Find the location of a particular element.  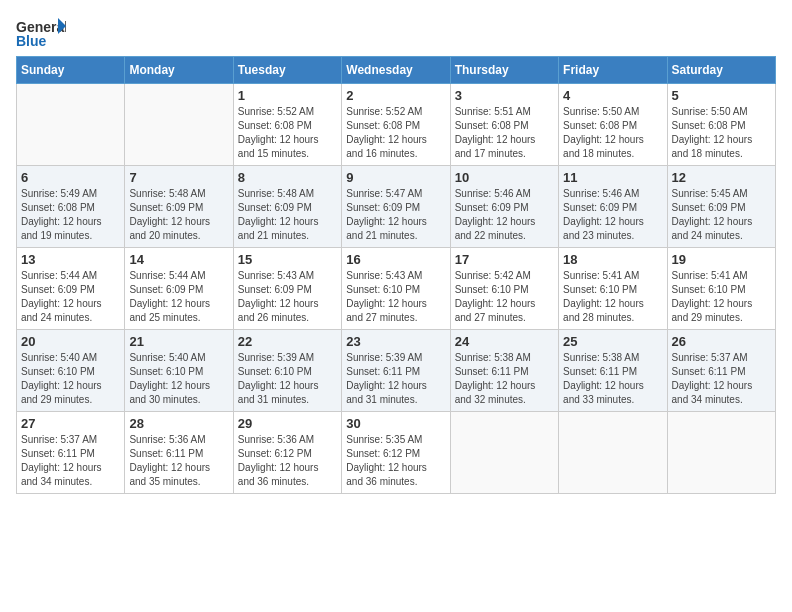

day-info: Sunrise: 5:43 AM Sunset: 6:10 PM Dayligh… is located at coordinates (396, 297).